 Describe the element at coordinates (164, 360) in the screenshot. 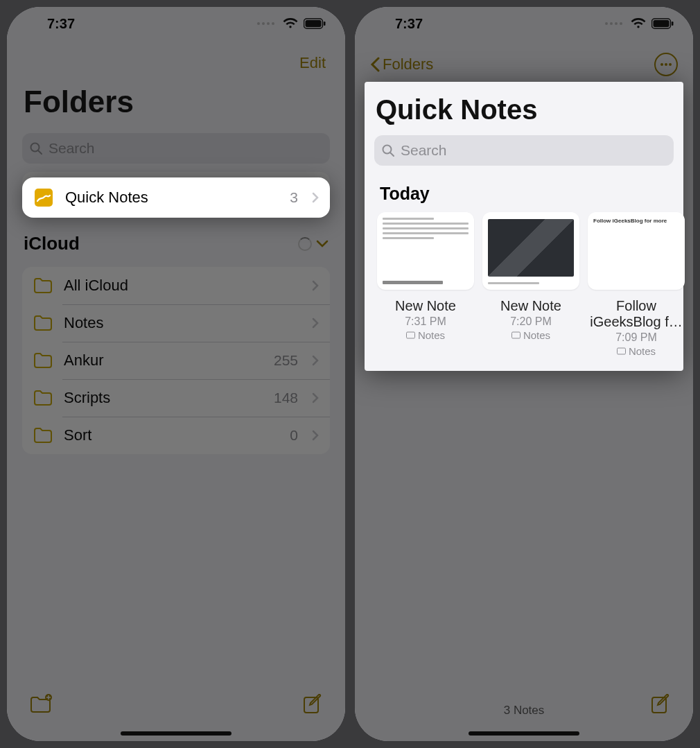

I see `folder-label: Ankur` at that location.